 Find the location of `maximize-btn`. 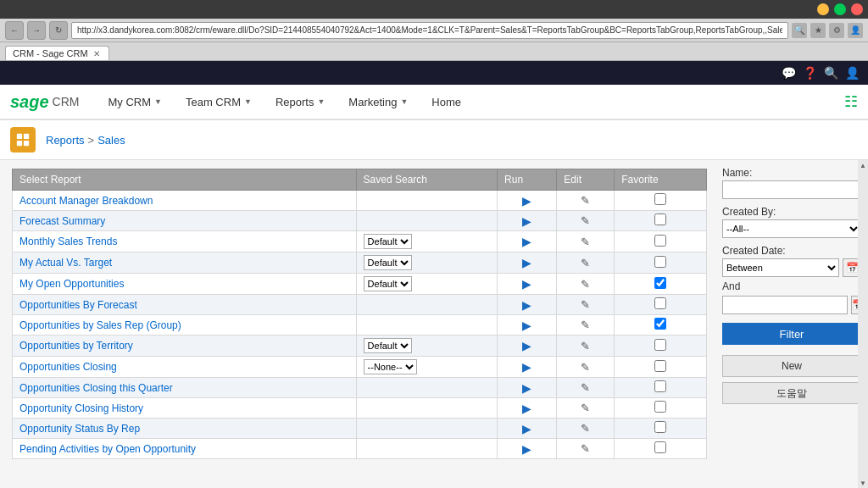

maximize-btn is located at coordinates (840, 9).